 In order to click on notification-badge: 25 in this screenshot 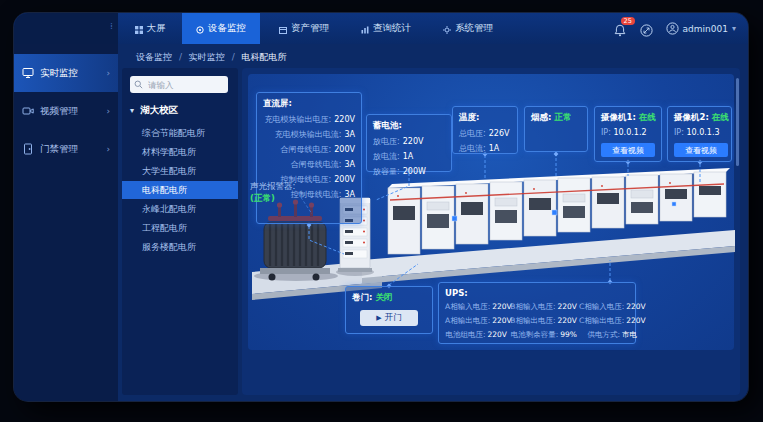, I will do `click(628, 21)`.